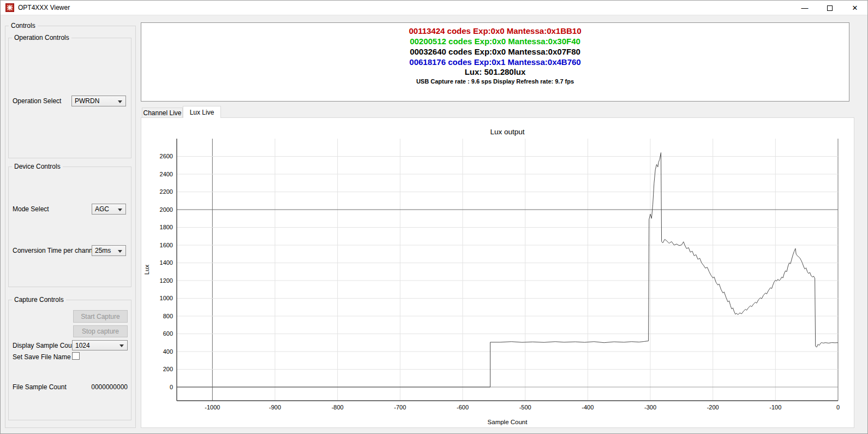 This screenshot has height=434, width=868. Describe the element at coordinates (166, 210) in the screenshot. I see `svg-text: 2000` at that location.